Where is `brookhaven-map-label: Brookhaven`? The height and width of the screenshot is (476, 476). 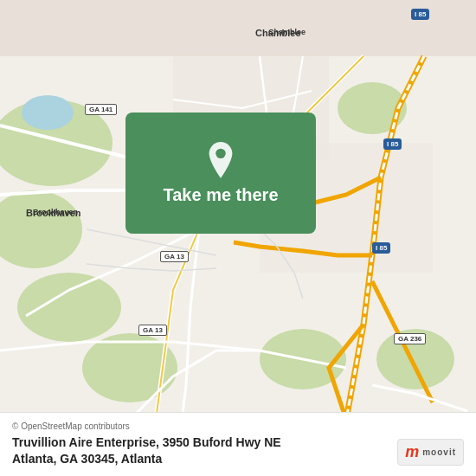
brookhaven-map-label: Brookhaven is located at coordinates (54, 213).